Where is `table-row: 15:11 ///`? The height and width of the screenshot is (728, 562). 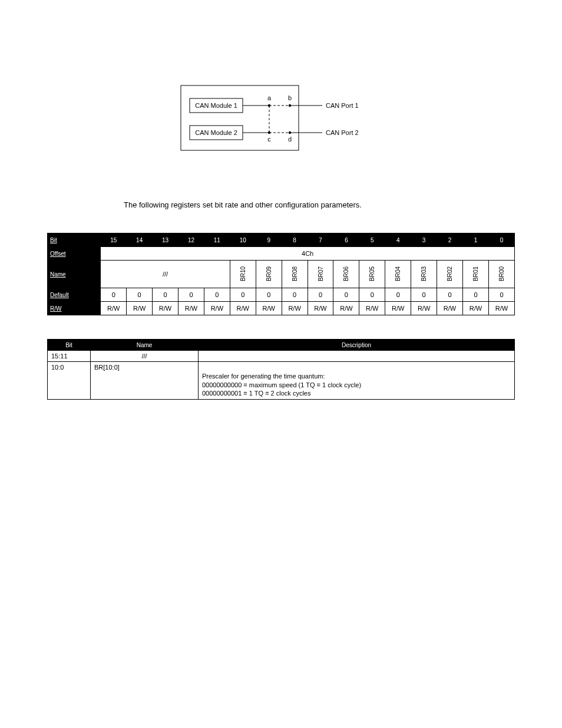 table-row: 15:11 /// is located at coordinates (282, 356).